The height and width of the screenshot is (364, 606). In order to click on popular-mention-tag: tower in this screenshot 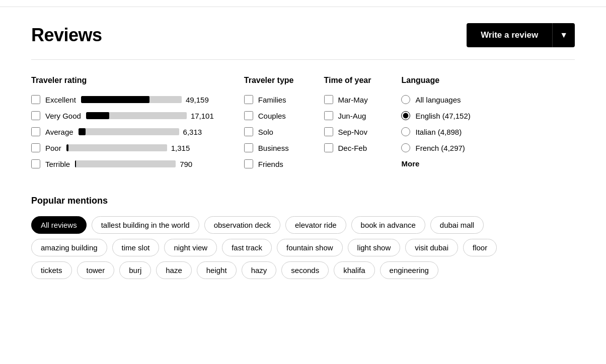, I will do `click(96, 270)`.